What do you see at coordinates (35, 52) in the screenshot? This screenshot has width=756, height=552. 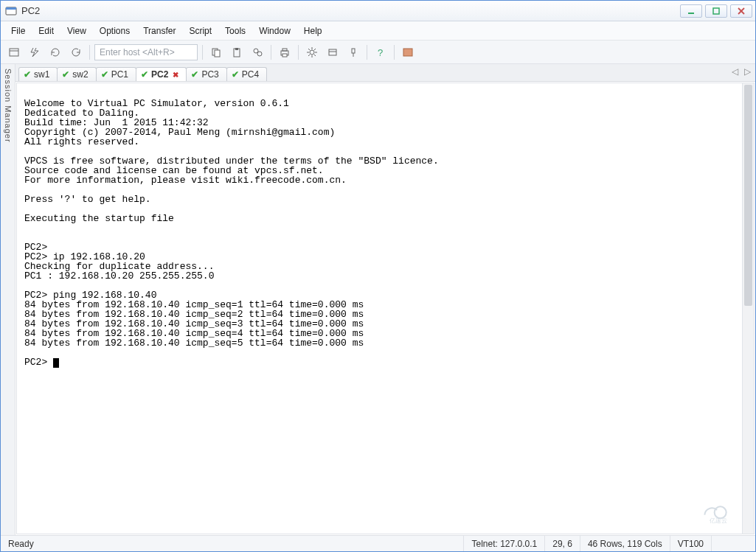 I see `quick-connect-icon` at bounding box center [35, 52].